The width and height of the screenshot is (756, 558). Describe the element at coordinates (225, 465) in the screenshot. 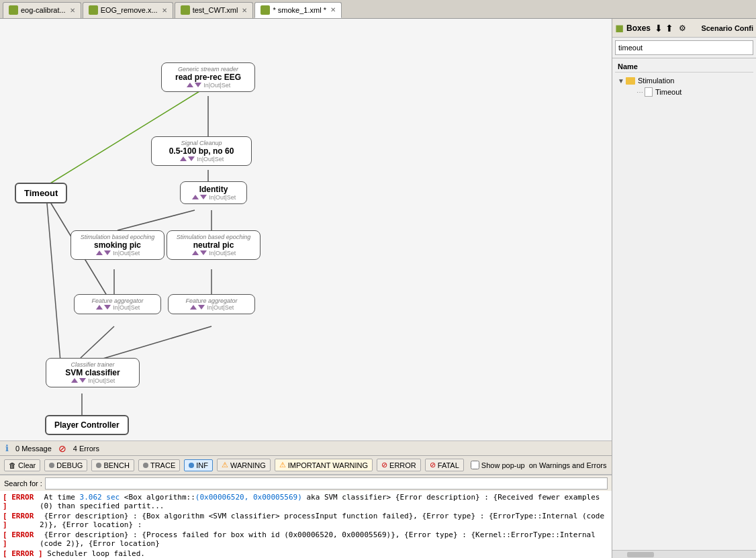

I see `warning-icon: ⚠` at that location.